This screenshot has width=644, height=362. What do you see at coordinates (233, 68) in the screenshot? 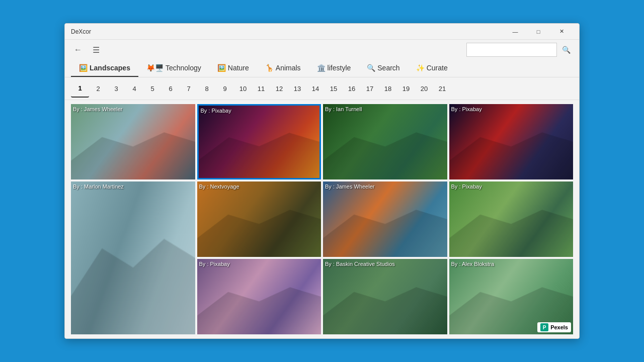
I see `tab-nature: 🖼️ Nature` at bounding box center [233, 68].